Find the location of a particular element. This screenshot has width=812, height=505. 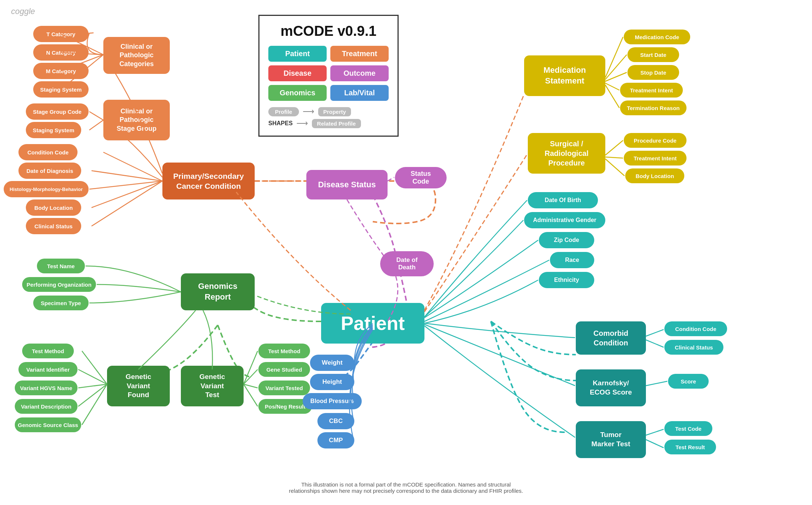

test-result-node: Test Result is located at coordinates (690, 447).